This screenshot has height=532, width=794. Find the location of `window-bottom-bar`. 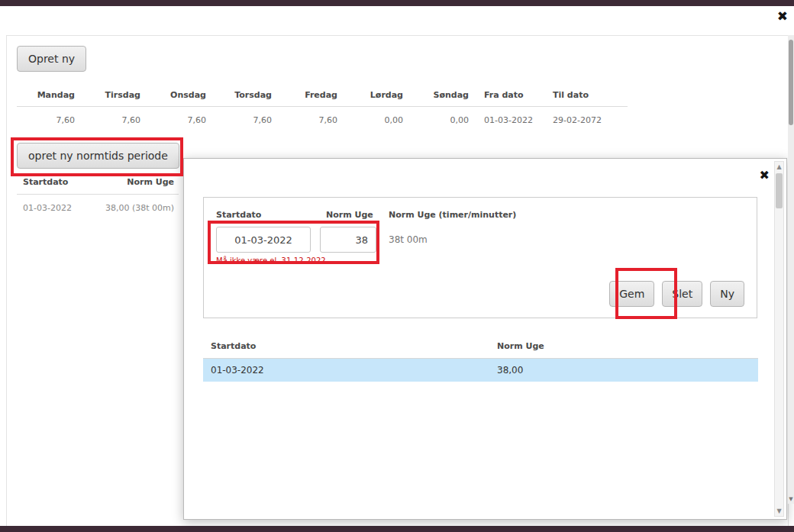

window-bottom-bar is located at coordinates (397, 529).